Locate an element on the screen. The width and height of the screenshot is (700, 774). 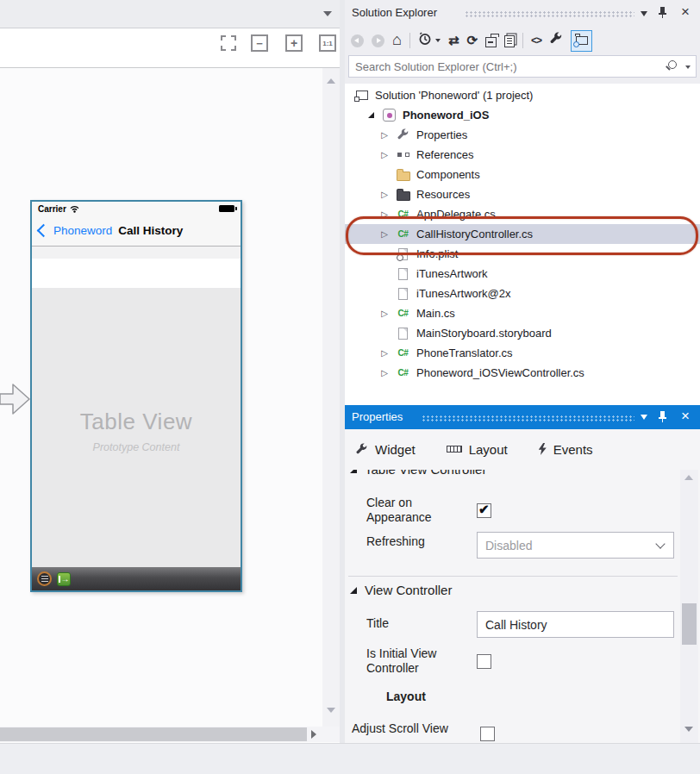
scroll-right-icon is located at coordinates (314, 734).